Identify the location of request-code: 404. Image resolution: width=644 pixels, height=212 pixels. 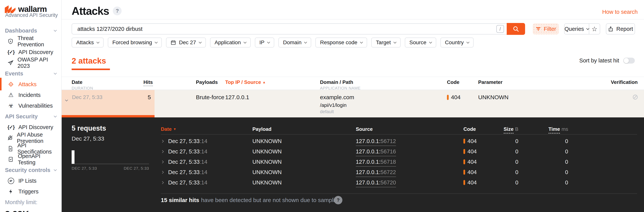
(470, 162).